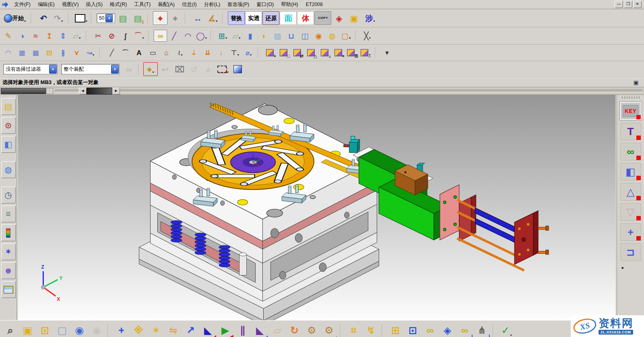  I want to click on roles-tab: ☻, so click(8, 271).